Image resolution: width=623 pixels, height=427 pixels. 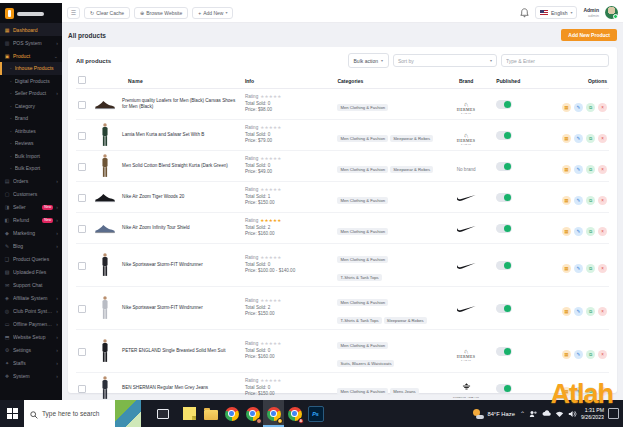 I want to click on sidebar-item-pos-system: ▥POS System›, so click(x=31, y=42).